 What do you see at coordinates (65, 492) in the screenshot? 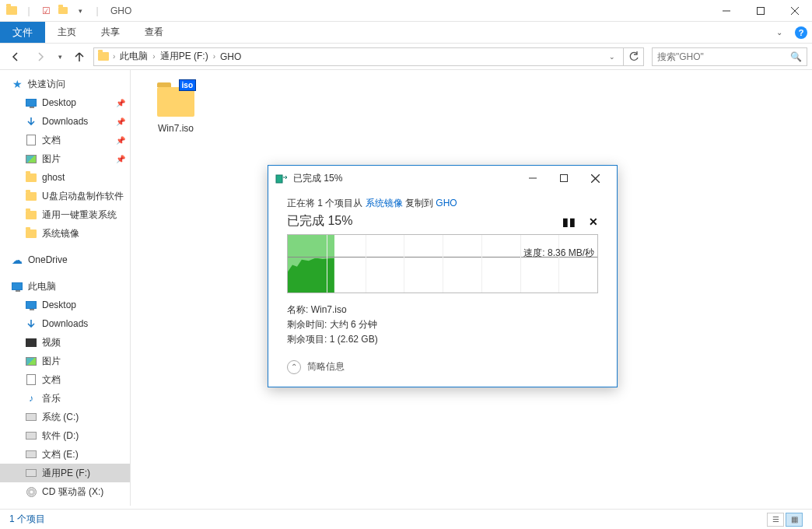
I see `sidebar-item: CD 驱动器 (X:)` at bounding box center [65, 492].